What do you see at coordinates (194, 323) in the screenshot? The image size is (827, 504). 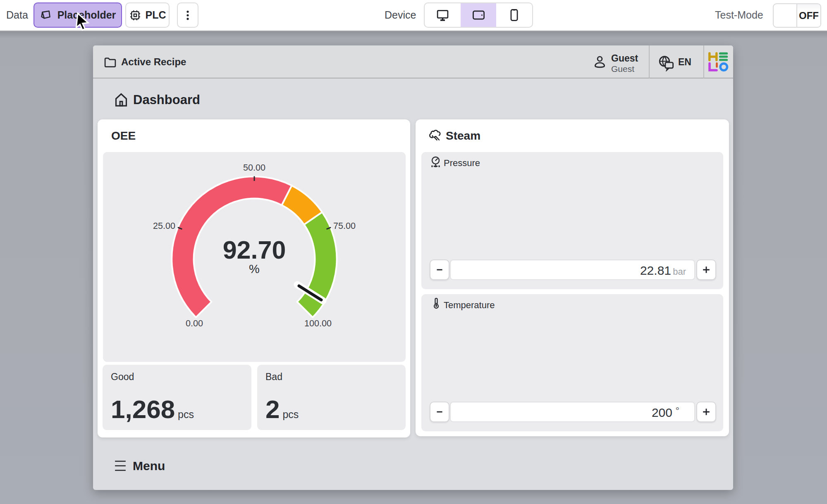 I see `svg-text: 0.00` at bounding box center [194, 323].